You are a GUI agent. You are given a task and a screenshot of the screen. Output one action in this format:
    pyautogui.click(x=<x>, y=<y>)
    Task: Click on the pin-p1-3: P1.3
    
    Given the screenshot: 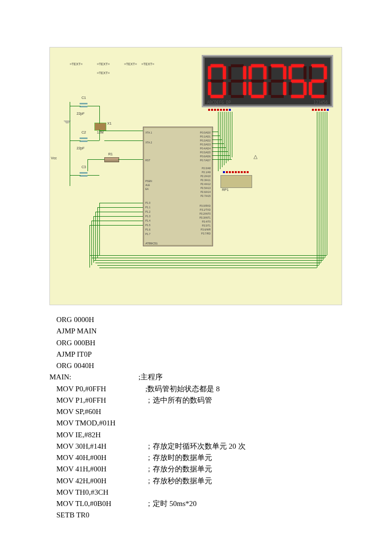 What is the action you would take?
    pyautogui.click(x=148, y=216)
    